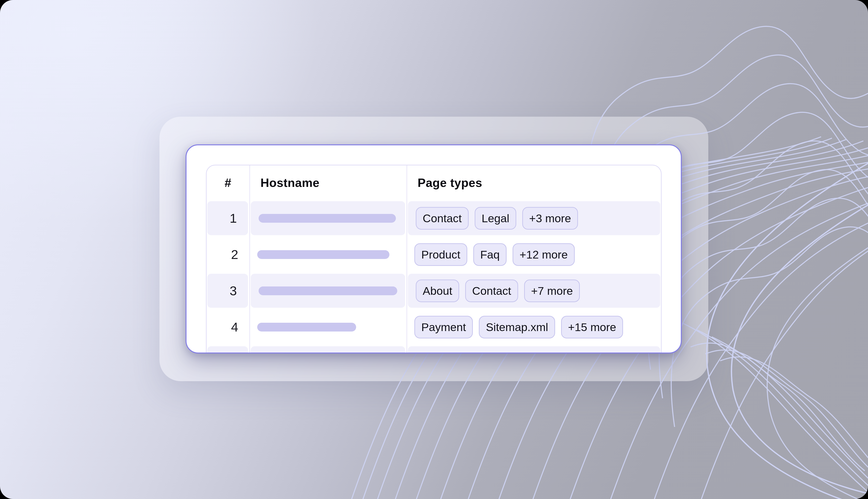 The image size is (868, 499). Describe the element at coordinates (434, 254) in the screenshot. I see `table-row: 2 Product Faq +12 more` at that location.